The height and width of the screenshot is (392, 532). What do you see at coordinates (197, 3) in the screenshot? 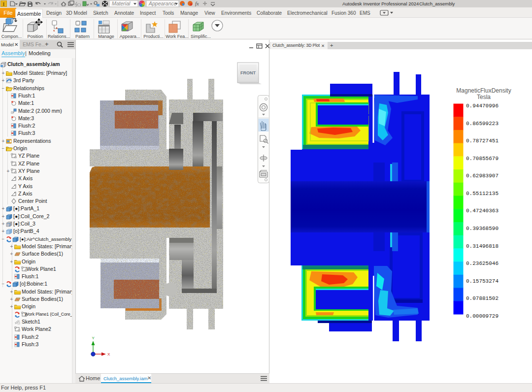
I see `svg-text: fx` at bounding box center [197, 3].